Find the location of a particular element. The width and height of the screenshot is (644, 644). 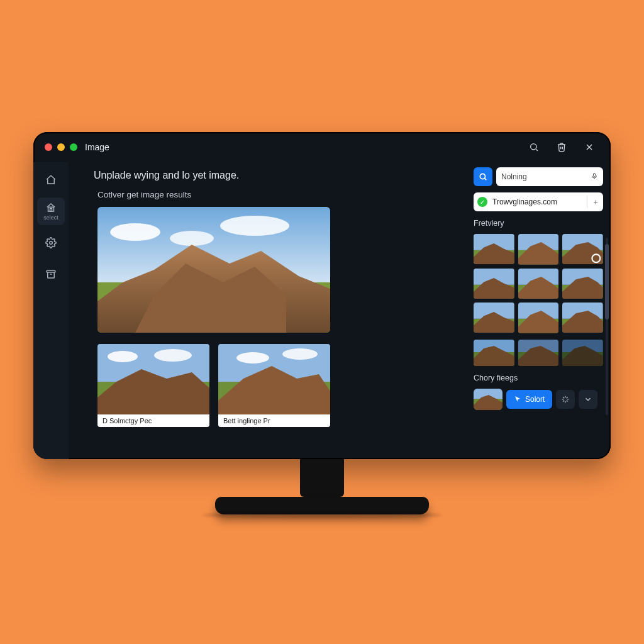

source-url-text: Trowvglinages.com is located at coordinates (525, 202).